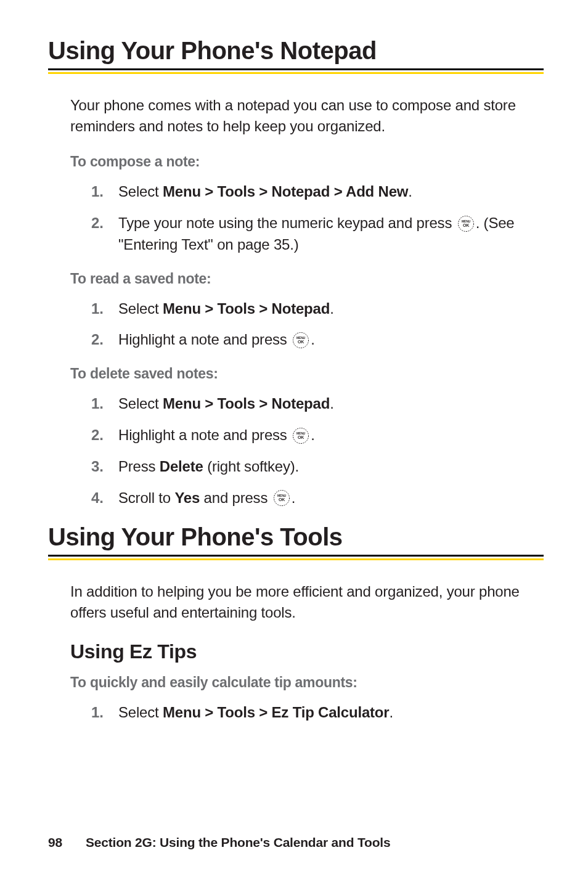 This screenshot has height=882, width=588. Describe the element at coordinates (307, 652) in the screenshot. I see `subsection-ez-tips: Using Ez Tips` at that location.